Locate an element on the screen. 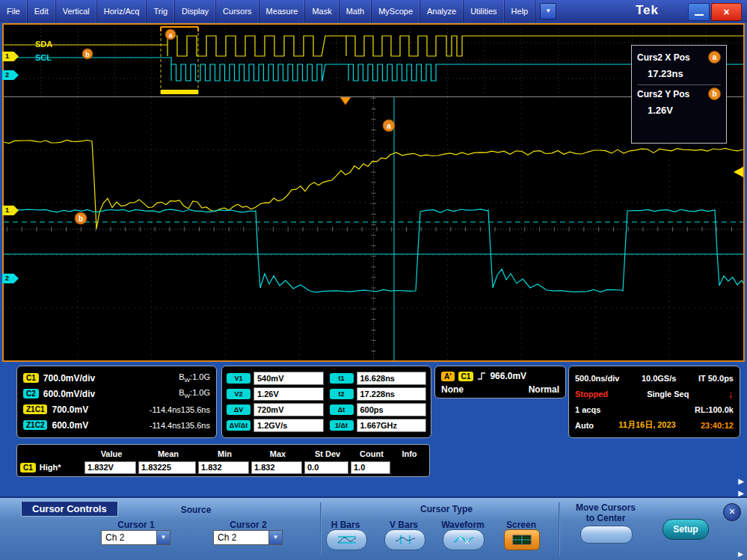 The image size is (747, 560). trigger-source-badge: C1 is located at coordinates (467, 377).